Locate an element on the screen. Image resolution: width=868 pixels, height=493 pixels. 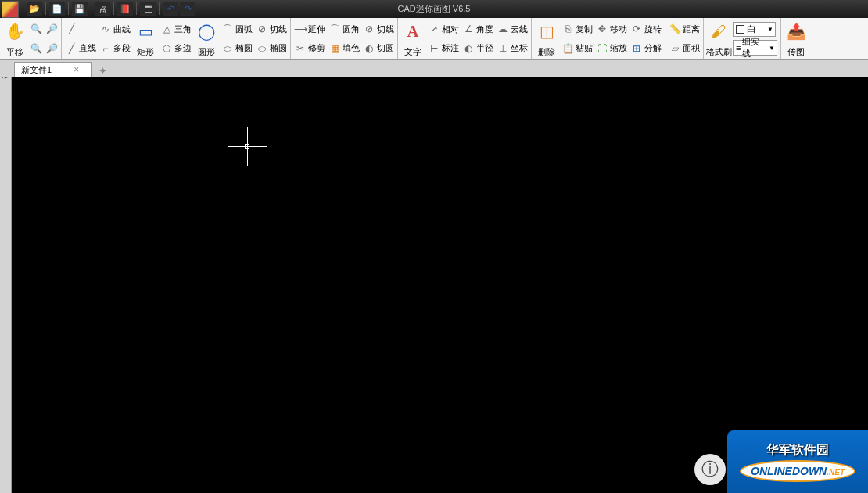
extend-icon: ⟶ is located at coordinates (300, 29).